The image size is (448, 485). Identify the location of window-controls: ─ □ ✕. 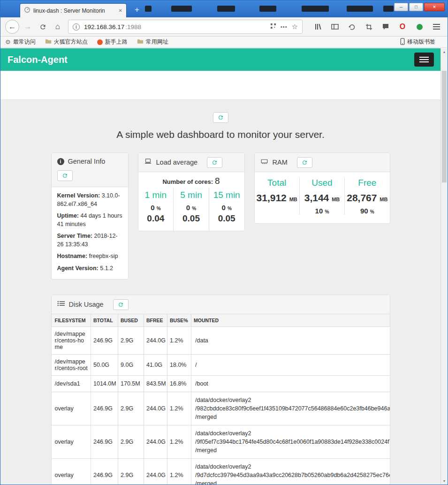
(419, 7).